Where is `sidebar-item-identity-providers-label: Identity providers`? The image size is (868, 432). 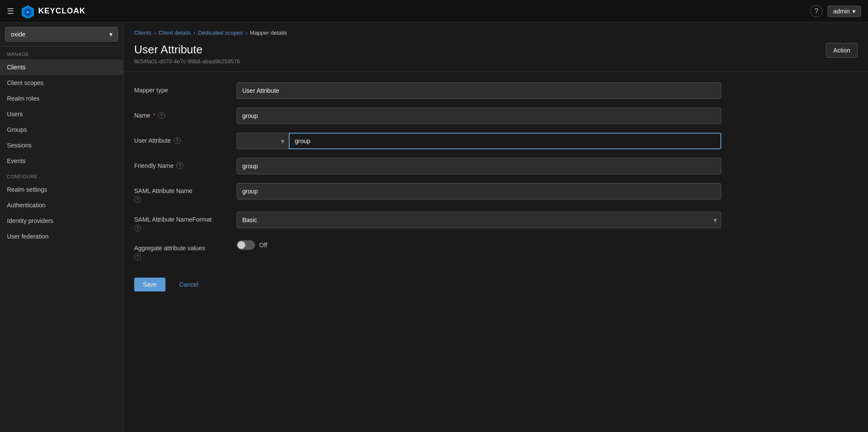
sidebar-item-identity-providers-label: Identity providers is located at coordinates (30, 221).